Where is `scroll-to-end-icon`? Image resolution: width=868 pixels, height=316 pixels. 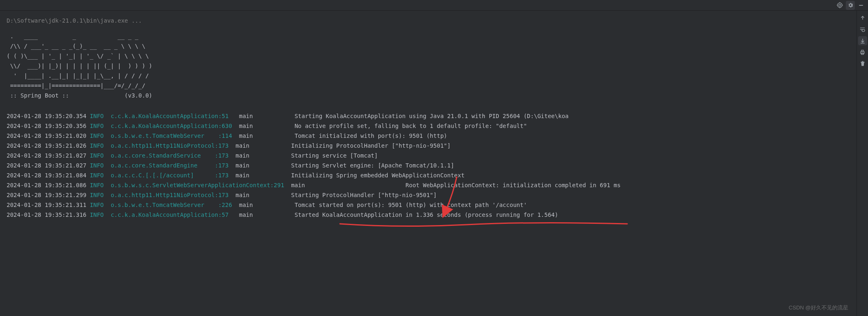 scroll-to-end-icon is located at coordinates (863, 41).